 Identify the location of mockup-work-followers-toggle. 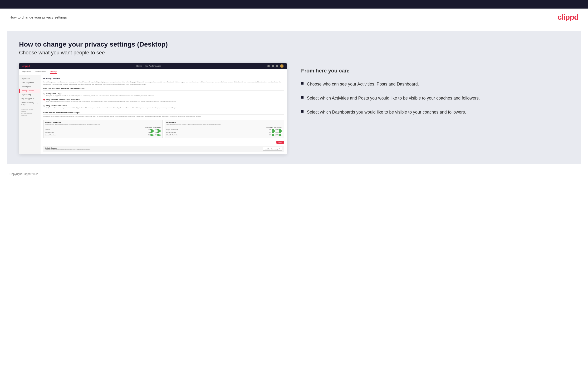
(280, 135).